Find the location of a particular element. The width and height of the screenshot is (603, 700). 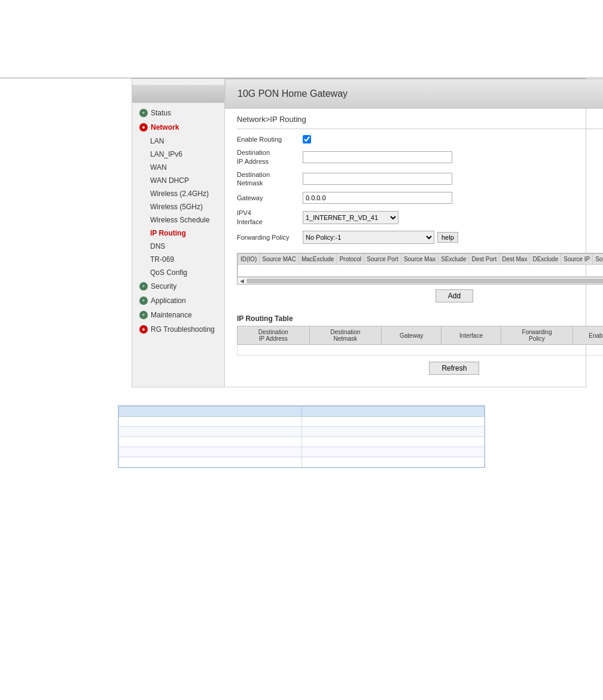

sidebar-item-tr069: TR-069 is located at coordinates (178, 259).